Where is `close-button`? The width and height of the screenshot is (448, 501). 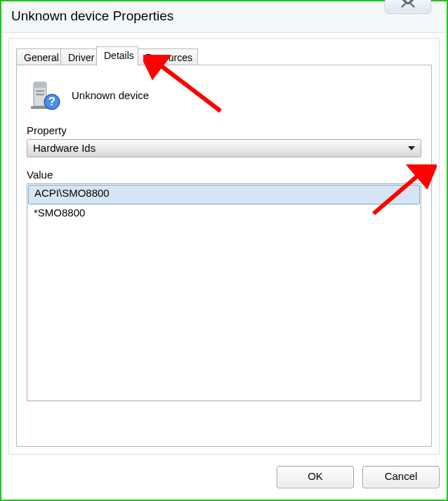
close-button is located at coordinates (408, 7).